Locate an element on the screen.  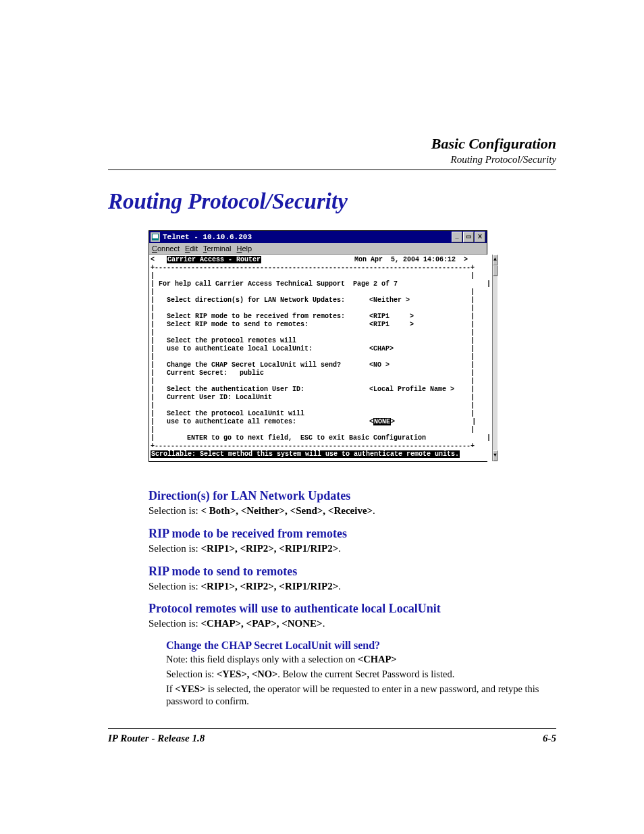
page-title: Routing Protocol/Security is located at coordinates (332, 201).